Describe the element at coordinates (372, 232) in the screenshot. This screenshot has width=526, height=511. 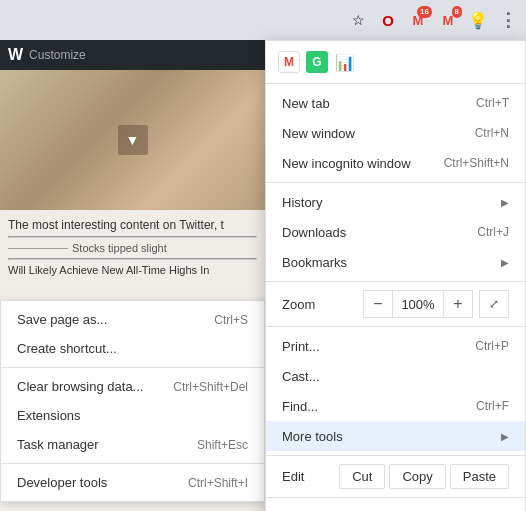
I see `downloads-label: Downloads` at that location.